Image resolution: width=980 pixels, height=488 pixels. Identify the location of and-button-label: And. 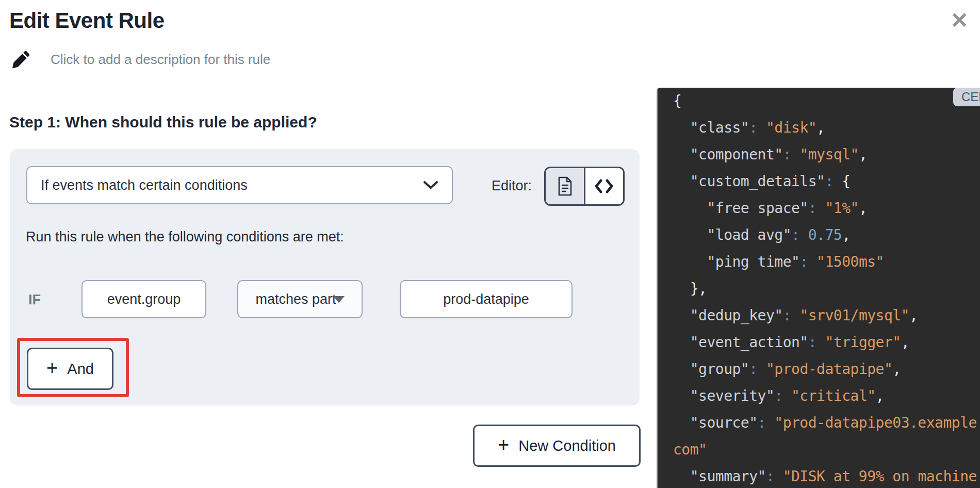
(80, 369).